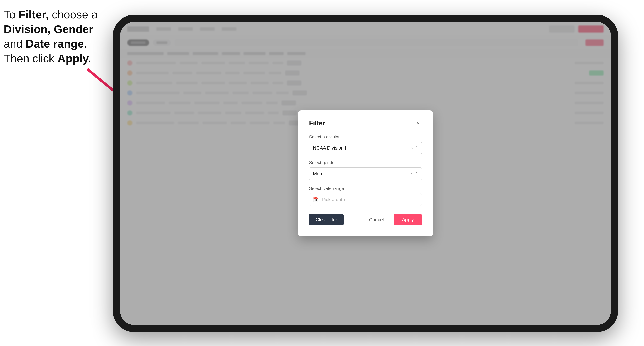  Describe the element at coordinates (366, 170) in the screenshot. I see `gender-form-group: Select gender Men × ⌃` at that location.